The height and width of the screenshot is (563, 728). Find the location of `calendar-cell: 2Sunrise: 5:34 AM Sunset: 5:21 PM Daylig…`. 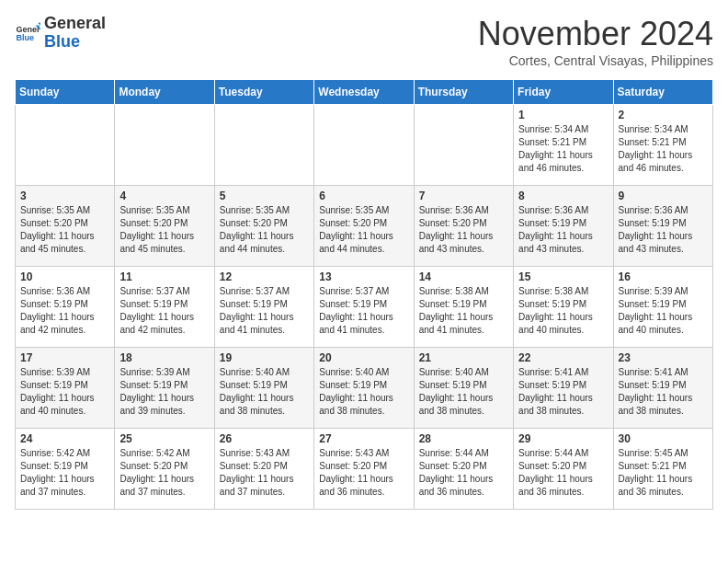

calendar-cell: 2Sunrise: 5:34 AM Sunset: 5:21 PM Daylig… is located at coordinates (663, 145).